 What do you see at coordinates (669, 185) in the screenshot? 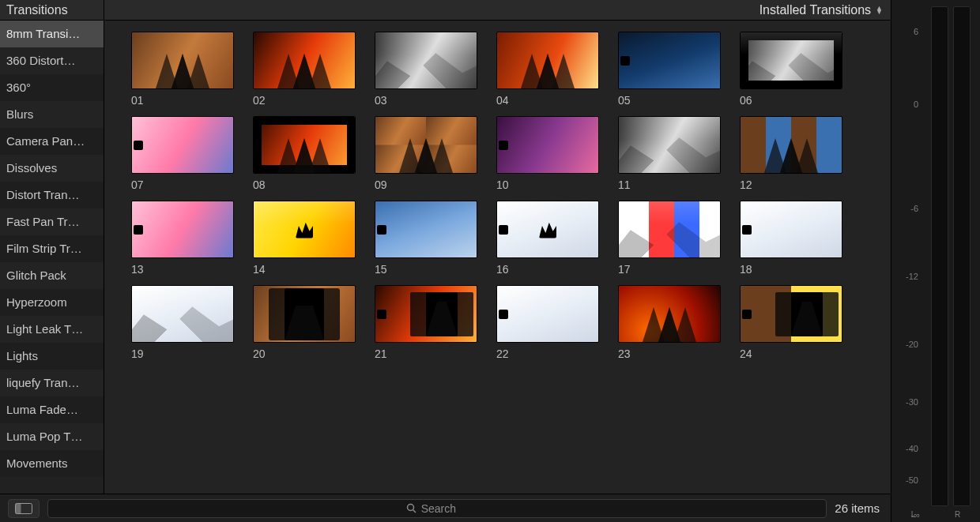
I see `thumb-label: 11` at bounding box center [669, 185].